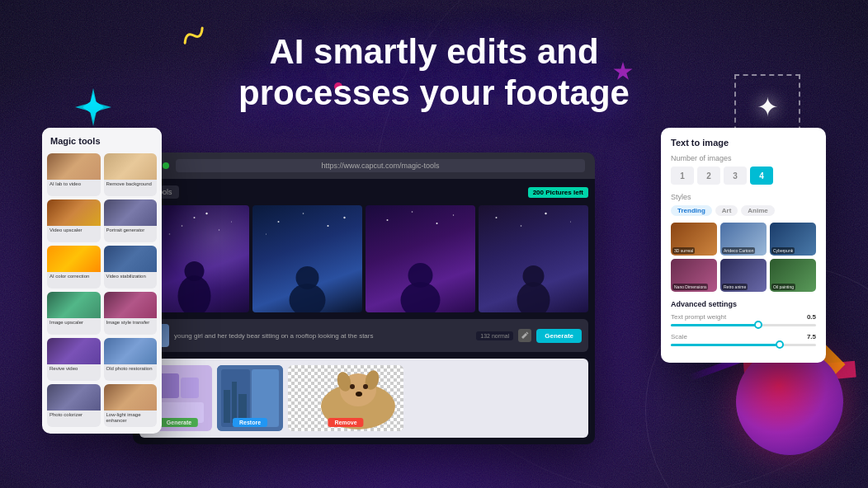 The image size is (868, 488). What do you see at coordinates (130, 175) in the screenshot?
I see `list-item: Remove background` at bounding box center [130, 175].